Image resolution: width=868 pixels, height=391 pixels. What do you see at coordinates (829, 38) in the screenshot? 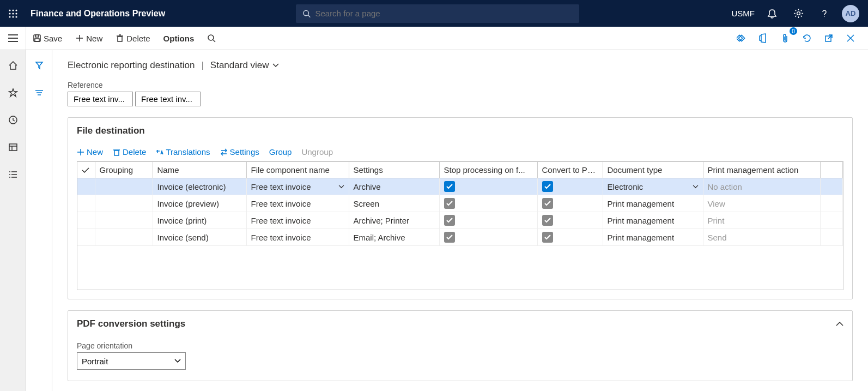
I see `popout-icon` at bounding box center [829, 38].